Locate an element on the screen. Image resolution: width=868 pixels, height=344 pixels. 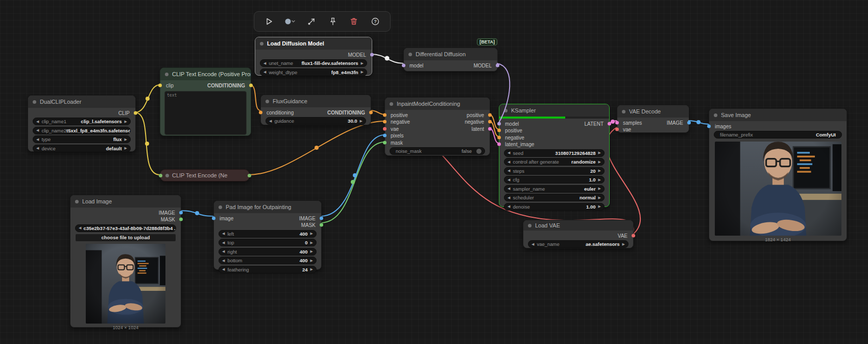
output-slot-negative is located at coordinates (490, 122).